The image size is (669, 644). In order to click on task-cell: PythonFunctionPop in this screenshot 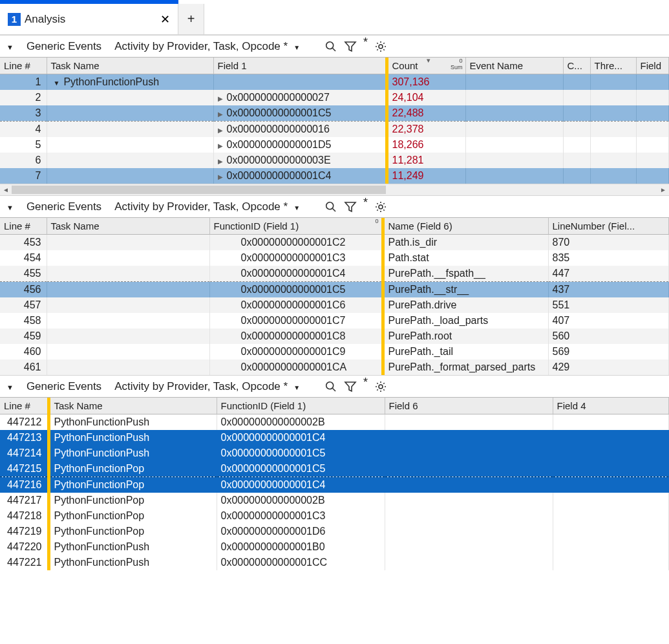, I will do `click(133, 485)`.